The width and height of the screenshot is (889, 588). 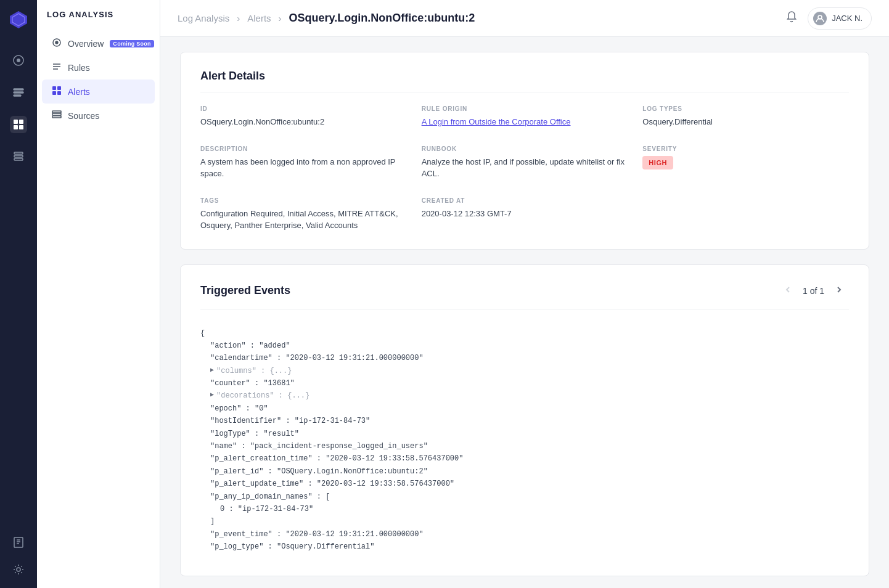 What do you see at coordinates (259, 18) in the screenshot?
I see `breadcrumb-alerts: Alerts` at bounding box center [259, 18].